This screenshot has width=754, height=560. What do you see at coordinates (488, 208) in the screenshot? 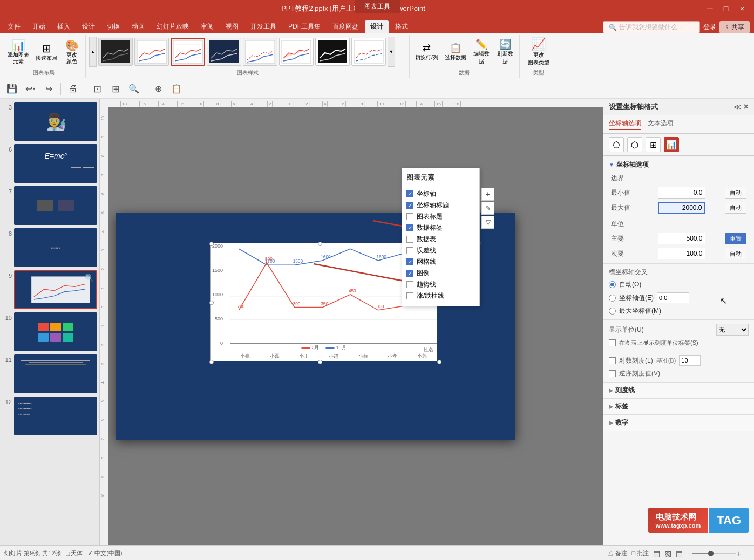
I see `popup-edit-btn: ✎` at bounding box center [488, 208].